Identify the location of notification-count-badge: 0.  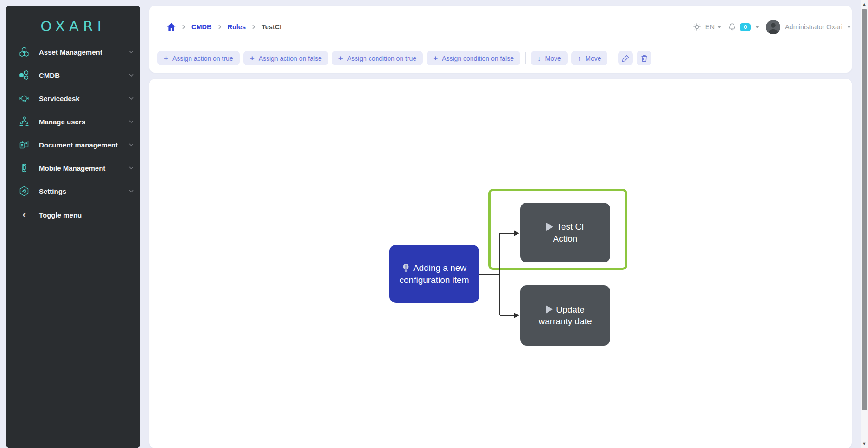
(746, 27).